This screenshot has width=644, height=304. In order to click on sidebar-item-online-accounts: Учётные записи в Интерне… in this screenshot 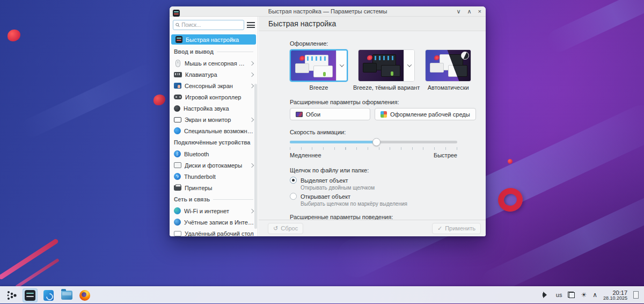, I will do `click(214, 222)`.